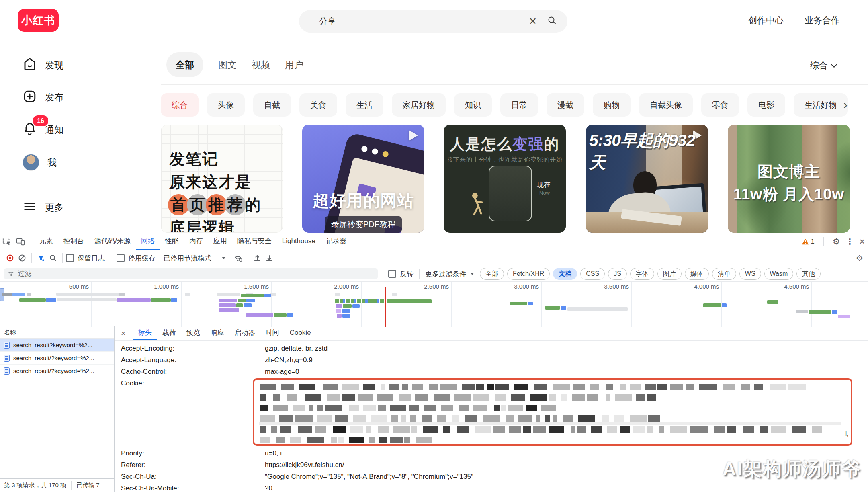 This screenshot has height=492, width=868. I want to click on category-chip-4: 生活, so click(364, 105).